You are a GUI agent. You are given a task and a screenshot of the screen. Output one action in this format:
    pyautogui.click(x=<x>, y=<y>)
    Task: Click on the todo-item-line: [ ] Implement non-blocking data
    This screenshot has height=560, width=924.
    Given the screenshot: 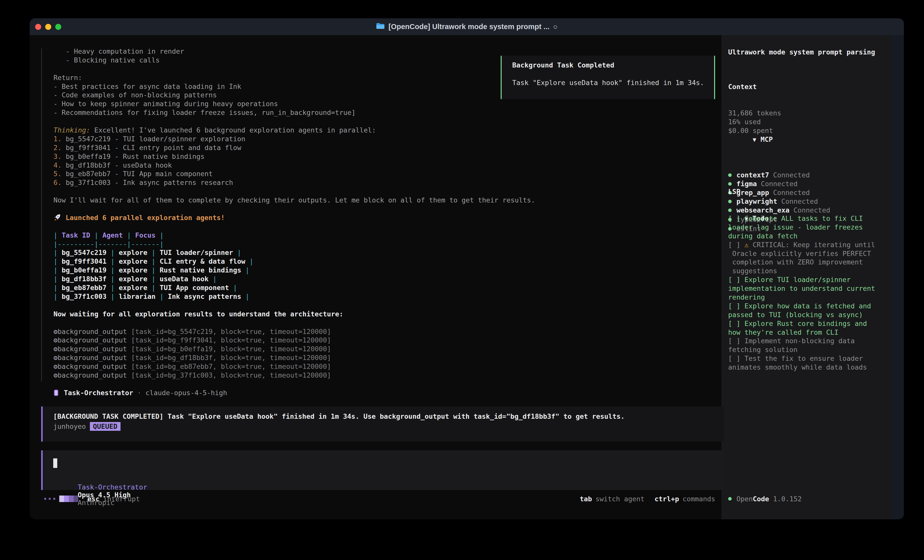 What is the action you would take?
    pyautogui.click(x=802, y=341)
    